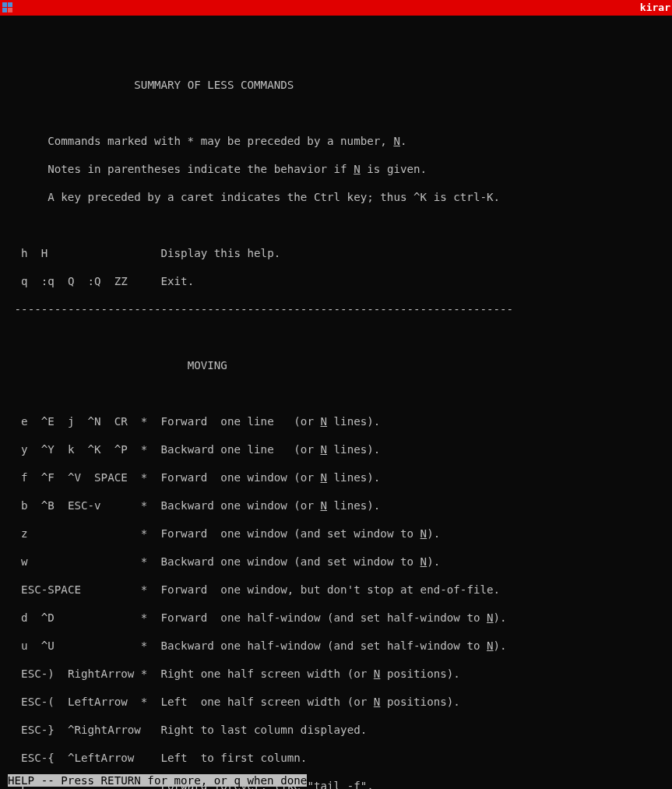 The height and width of the screenshot is (789, 672). What do you see at coordinates (213, 85) in the screenshot?
I see `help-title: SUMMARY OF LESS COMMANDS` at bounding box center [213, 85].